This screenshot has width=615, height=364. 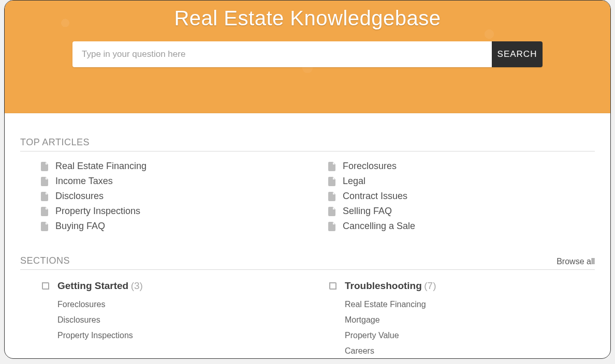 I want to click on article-label: Legal, so click(x=354, y=181).